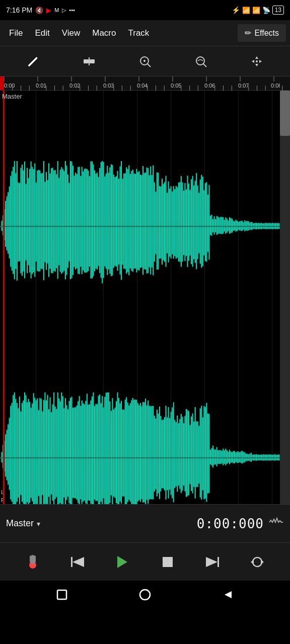  Describe the element at coordinates (145, 595) in the screenshot. I see `android-home-button` at that location.